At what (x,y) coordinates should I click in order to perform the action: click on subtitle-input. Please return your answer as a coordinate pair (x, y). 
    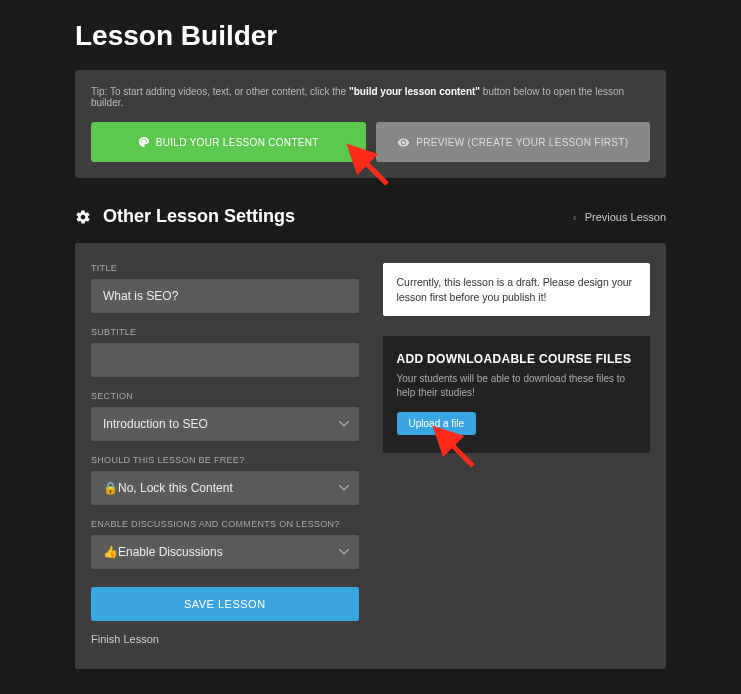
    Looking at the image, I should click on (225, 360).